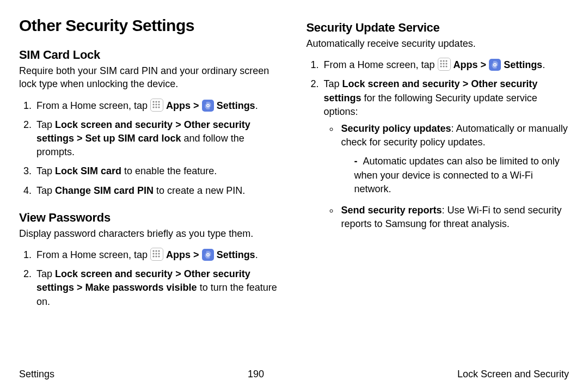 This screenshot has height=392, width=588. Describe the element at coordinates (158, 106) in the screenshot. I see `sim-step-1: From a Home screen, tap Apps > Settings.` at that location.